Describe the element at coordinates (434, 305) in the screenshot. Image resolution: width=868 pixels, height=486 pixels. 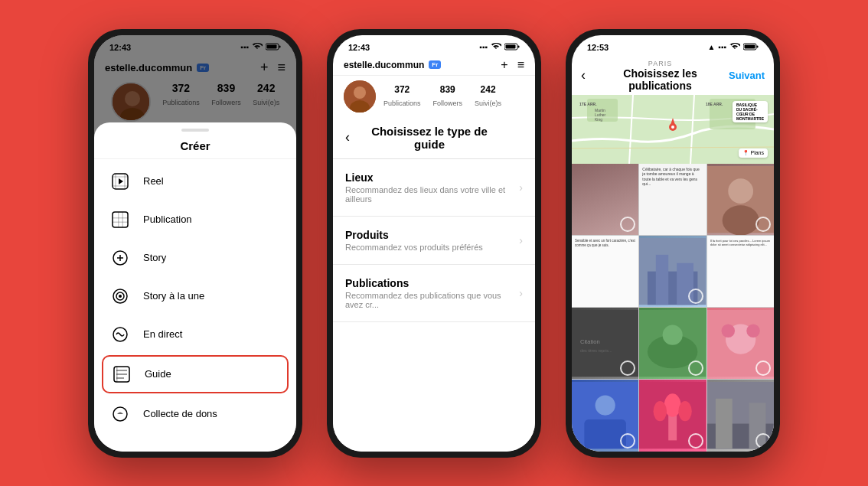
I see `guide-options: Lieux Recommandez des lieux dans votre v…` at that location.